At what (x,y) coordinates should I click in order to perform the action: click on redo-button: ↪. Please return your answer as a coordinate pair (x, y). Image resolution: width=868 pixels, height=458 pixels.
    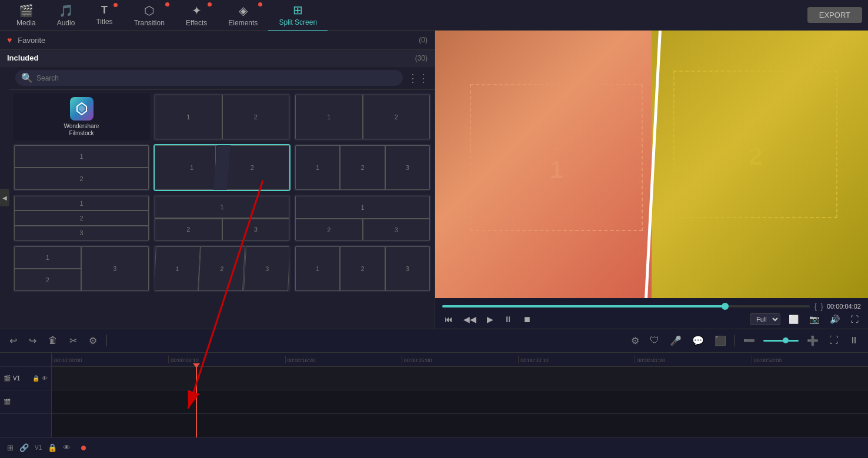
    Looking at the image, I should click on (33, 341).